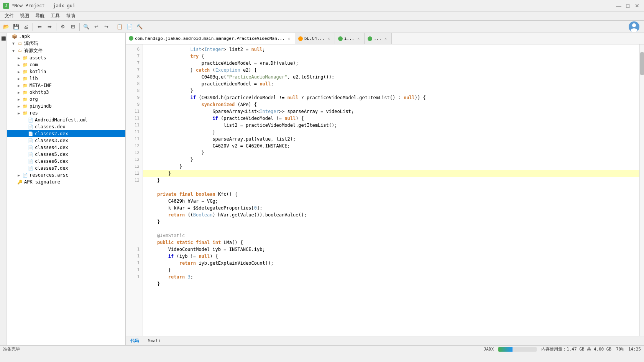 The width and height of the screenshot is (644, 362). I want to click on clock: 14:25, so click(635, 349).